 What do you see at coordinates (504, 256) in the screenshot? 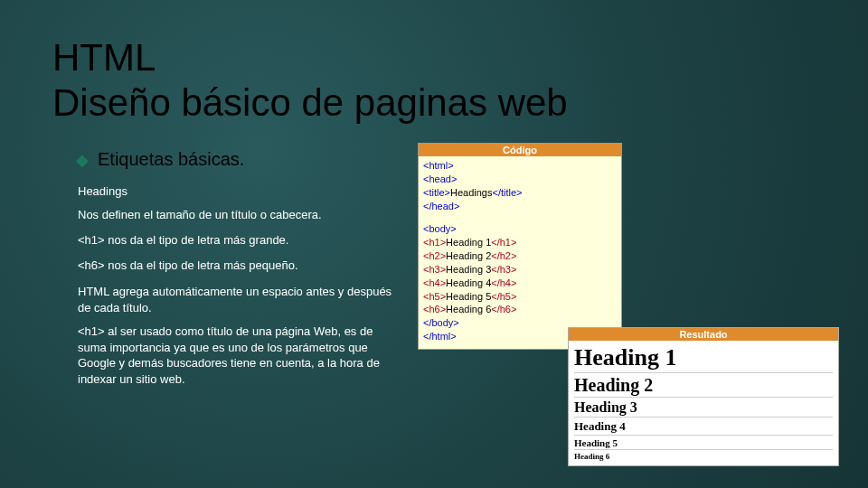
I see `code-line: </h2>` at bounding box center [504, 256].